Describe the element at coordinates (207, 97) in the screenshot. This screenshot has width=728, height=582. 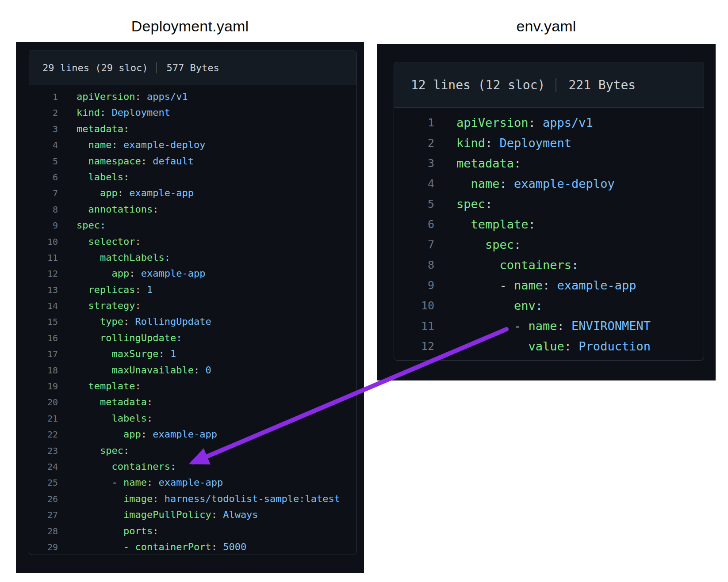
I see `code-text: apiVersion: apps/v1` at that location.